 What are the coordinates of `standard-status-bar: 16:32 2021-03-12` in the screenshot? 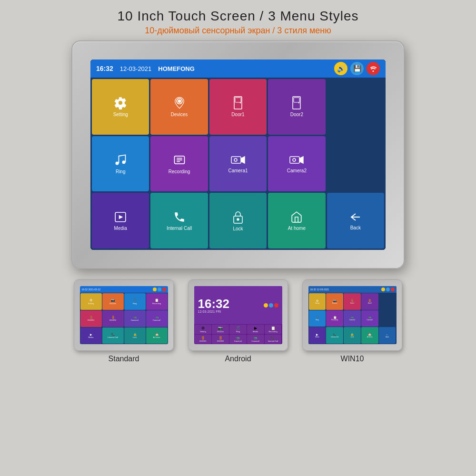 It's located at (124, 289).